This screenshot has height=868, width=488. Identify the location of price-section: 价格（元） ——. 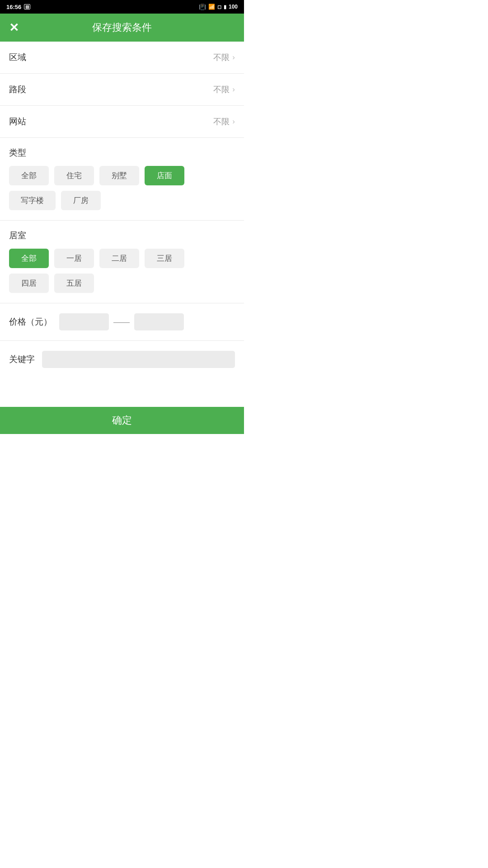
(122, 322).